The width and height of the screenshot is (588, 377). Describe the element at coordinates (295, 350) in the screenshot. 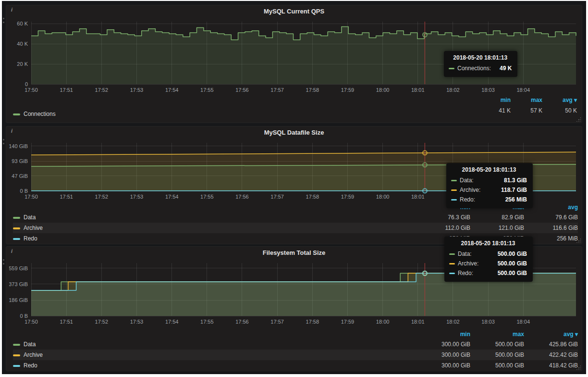

I see `legend: min max avg ▾ Data 300.00 GiB 500.00 GiB…` at that location.